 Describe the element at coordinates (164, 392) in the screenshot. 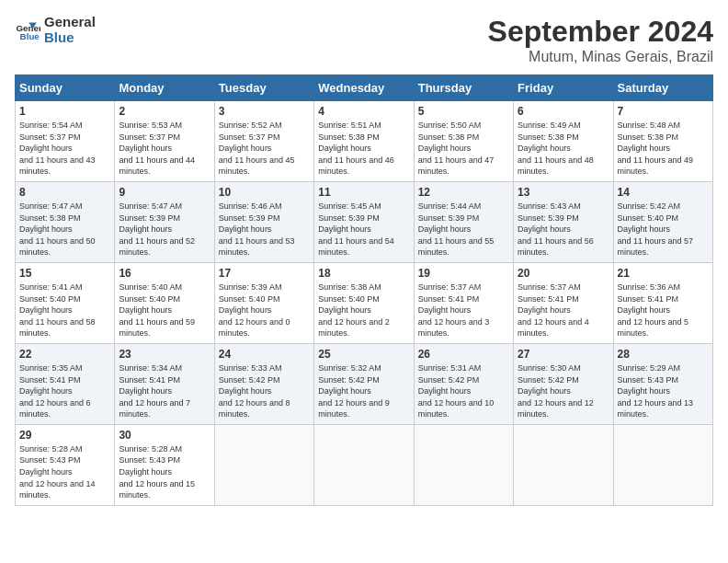

I see `day-info: Sunrise: 5:34 AM Sunset: 5:41 PM Dayligh…` at that location.